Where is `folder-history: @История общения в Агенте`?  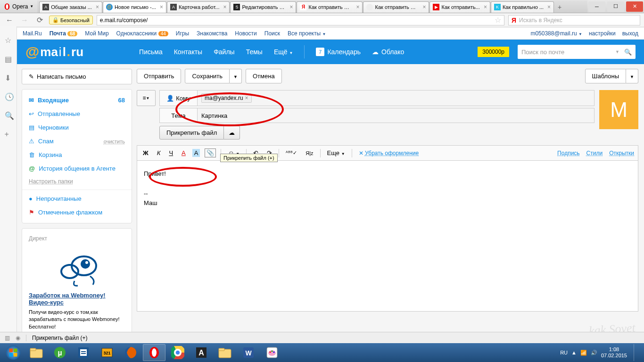 folder-history: @История общения в Агенте is located at coordinates (77, 169).